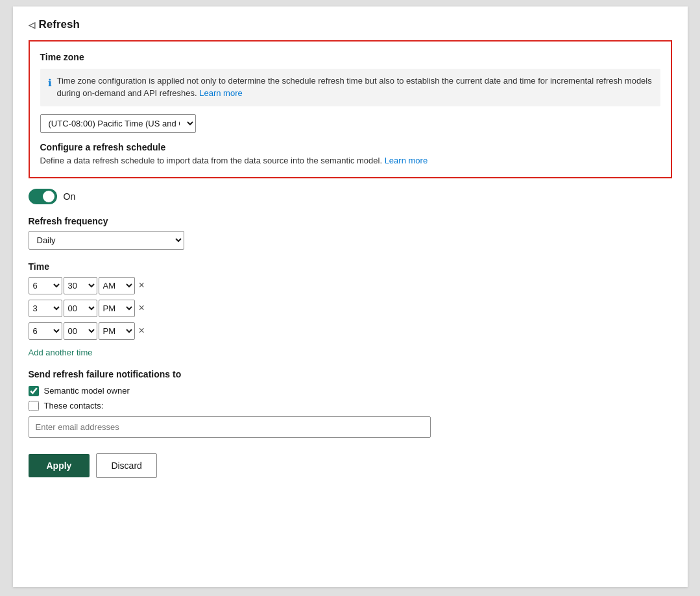 The image size is (700, 596). I want to click on schedule-toggle-row: On, so click(350, 197).